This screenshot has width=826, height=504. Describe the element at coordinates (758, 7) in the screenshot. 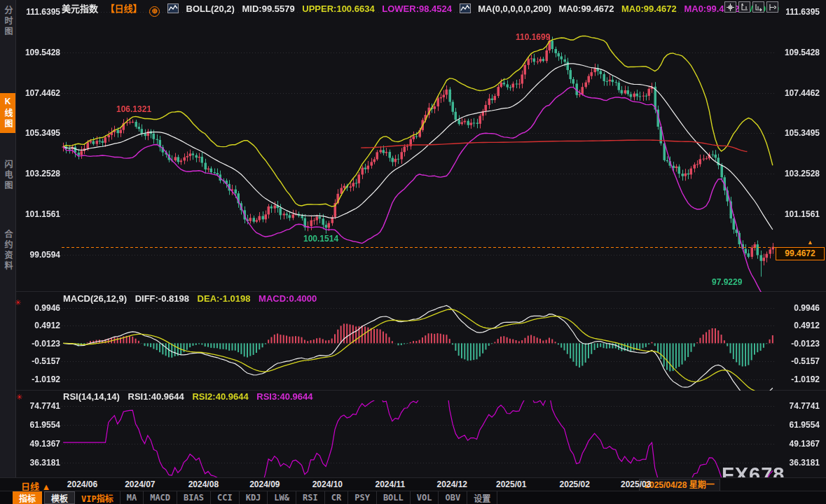

I see `scale-x-axis-icon` at that location.